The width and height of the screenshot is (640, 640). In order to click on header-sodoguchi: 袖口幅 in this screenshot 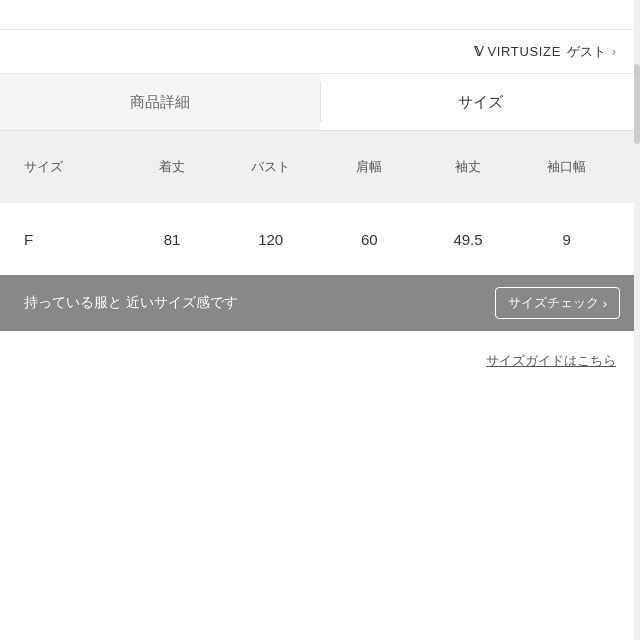, I will do `click(566, 167)`.